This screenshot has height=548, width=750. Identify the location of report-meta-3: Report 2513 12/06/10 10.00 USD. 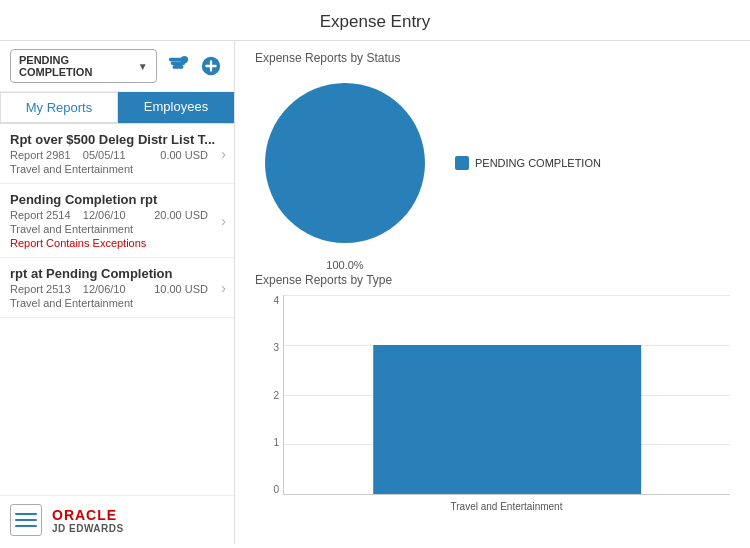
(117, 289).